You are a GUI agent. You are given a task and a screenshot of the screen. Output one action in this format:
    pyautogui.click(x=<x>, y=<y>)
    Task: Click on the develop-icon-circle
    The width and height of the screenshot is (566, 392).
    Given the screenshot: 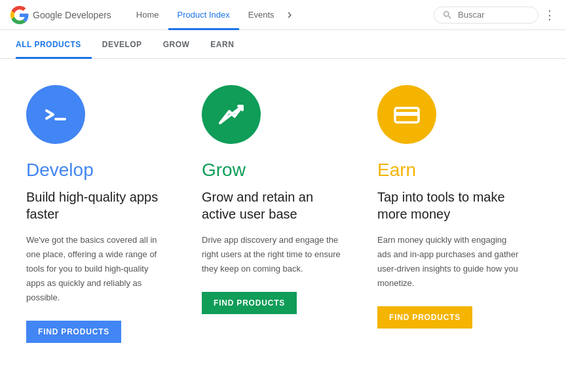 What is the action you would take?
    pyautogui.click(x=56, y=115)
    